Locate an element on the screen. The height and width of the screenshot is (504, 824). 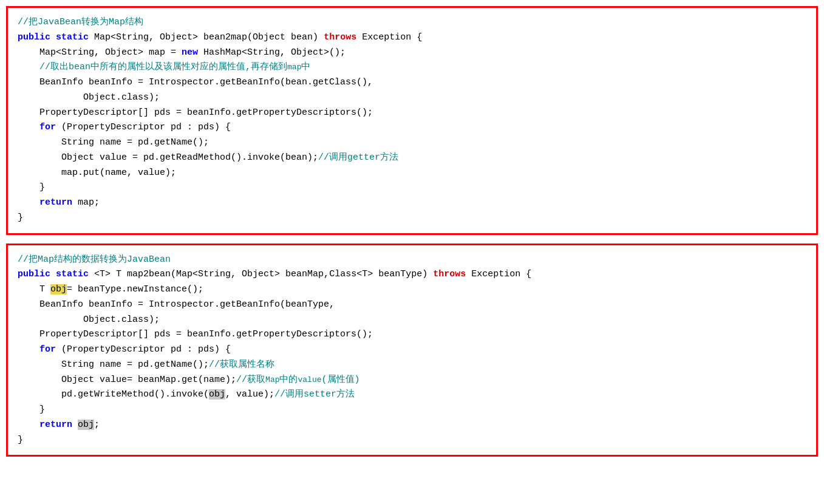
line-b2l8: String name = pd.getName();//获取属性名称 is located at coordinates (412, 366).